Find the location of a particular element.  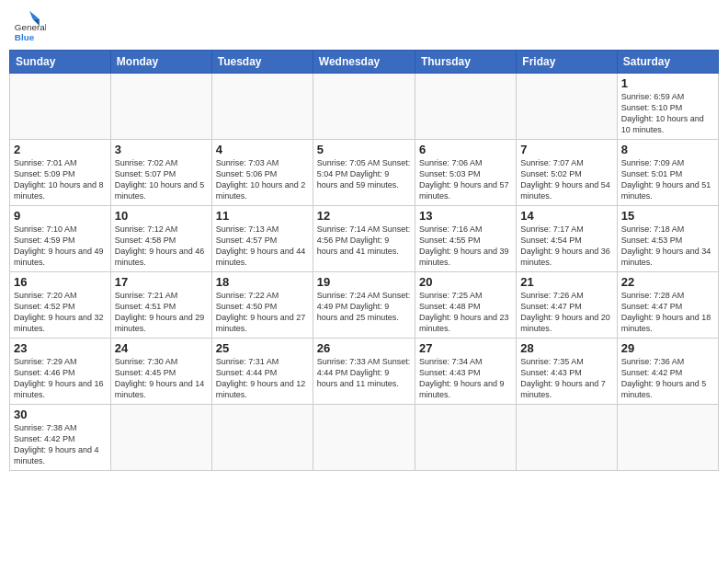

calendar-week-5: 30Sunrise: 7:38 AM Sunset: 4:42 PM Dayli… is located at coordinates (364, 438).